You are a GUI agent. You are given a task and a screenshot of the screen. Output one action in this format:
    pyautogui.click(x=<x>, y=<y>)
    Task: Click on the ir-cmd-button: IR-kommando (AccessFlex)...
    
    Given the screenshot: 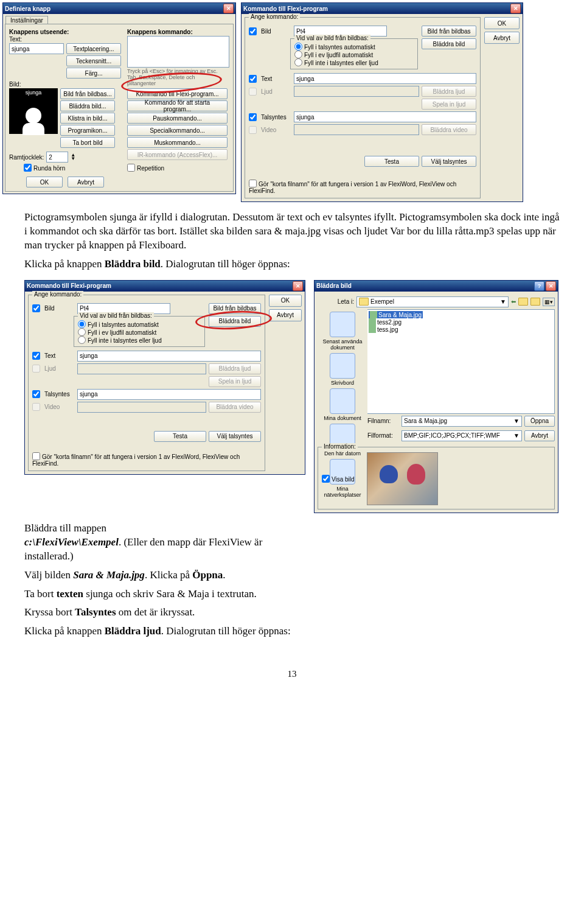 What is the action you would take?
    pyautogui.click(x=178, y=155)
    